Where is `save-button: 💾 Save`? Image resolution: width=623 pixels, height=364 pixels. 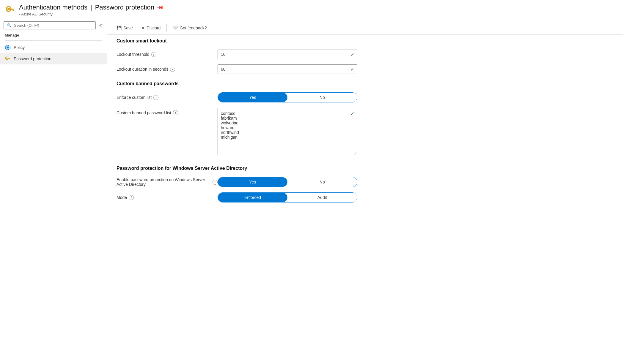 save-button: 💾 Save is located at coordinates (125, 28).